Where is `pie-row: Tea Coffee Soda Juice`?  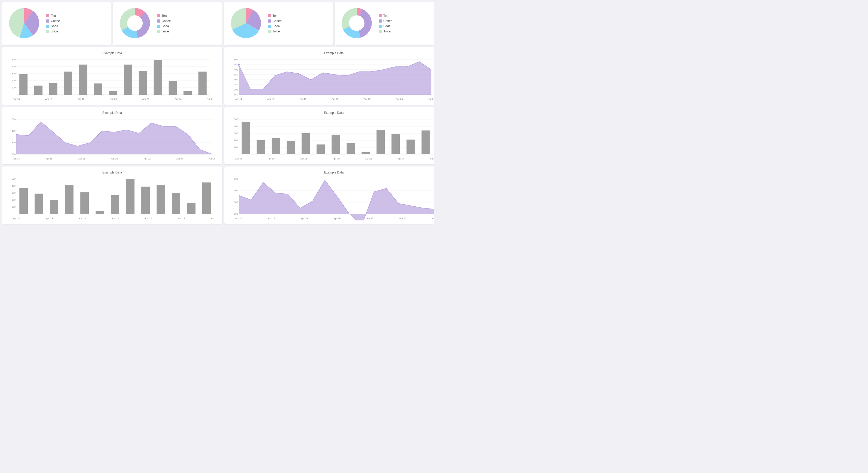
pie-row: Tea Coffee Soda Juice is located at coordinates (218, 24).